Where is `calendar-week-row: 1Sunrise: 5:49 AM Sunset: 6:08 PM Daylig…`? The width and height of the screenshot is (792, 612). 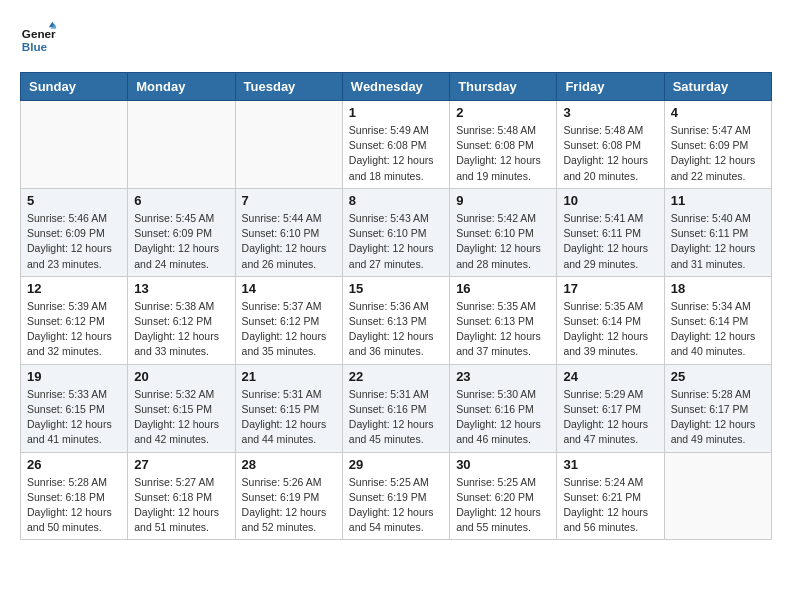
calendar-week-row: 1Sunrise: 5:49 AM Sunset: 6:08 PM Daylig… is located at coordinates (396, 145).